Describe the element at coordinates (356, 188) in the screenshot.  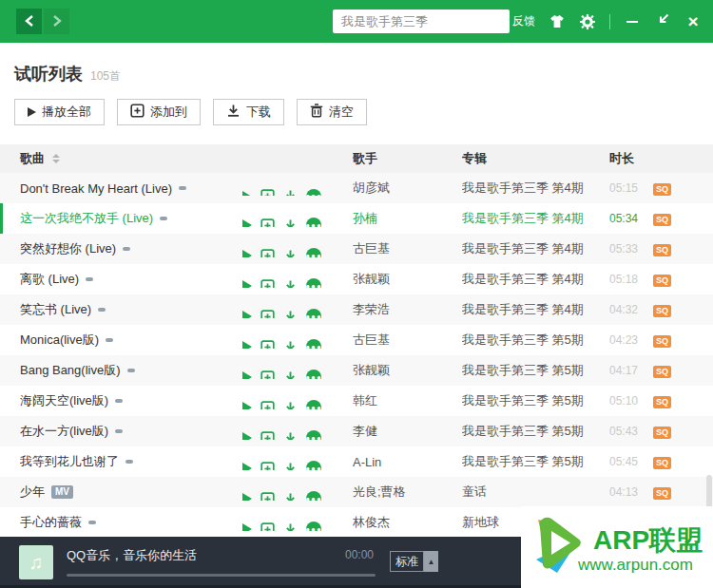
I see `table-row: Don't Break My Heart (Live) ●●● 胡彦斌 我是歌手…` at that location.